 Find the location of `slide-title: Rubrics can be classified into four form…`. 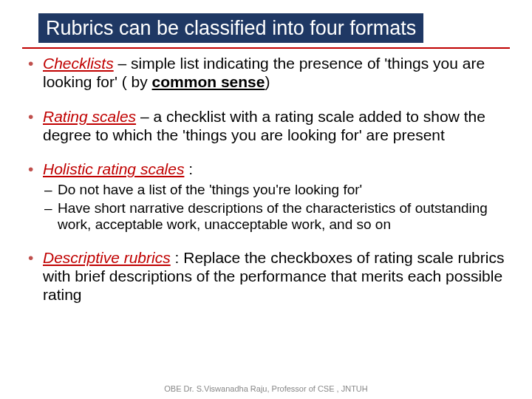

slide-title: Rubrics can be classified into four form… is located at coordinates (231, 28).